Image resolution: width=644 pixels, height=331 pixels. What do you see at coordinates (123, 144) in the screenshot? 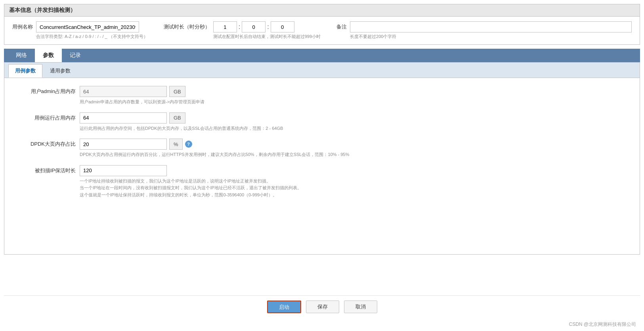
I see `dpdk-ratio-input` at bounding box center [123, 144].